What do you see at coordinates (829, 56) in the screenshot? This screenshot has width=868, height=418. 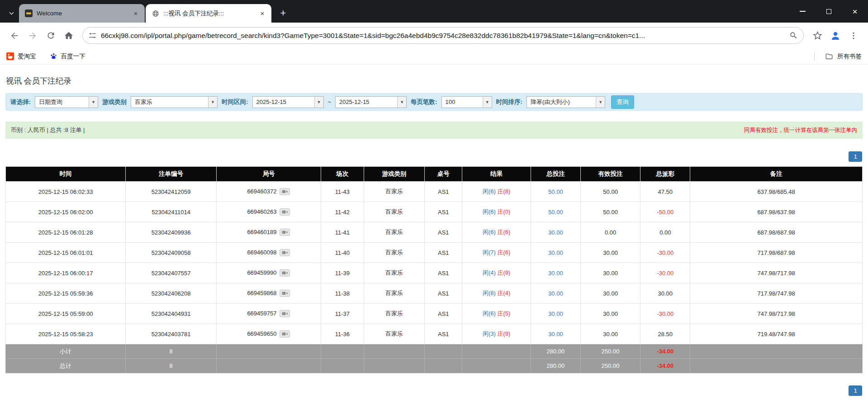 I see `folder-icon` at bounding box center [829, 56].